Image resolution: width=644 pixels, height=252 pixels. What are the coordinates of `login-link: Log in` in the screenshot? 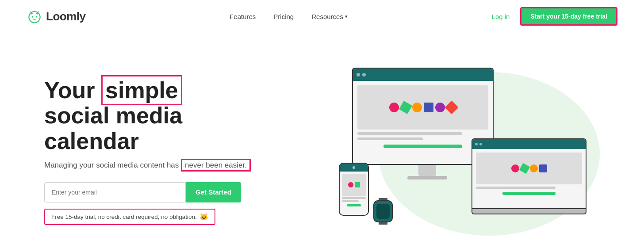 It's located at (501, 17).